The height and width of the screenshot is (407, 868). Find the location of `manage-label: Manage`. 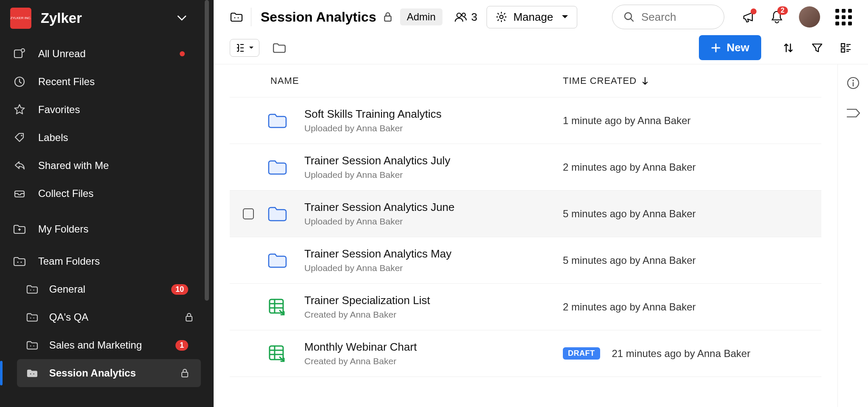

manage-label: Manage is located at coordinates (533, 17).